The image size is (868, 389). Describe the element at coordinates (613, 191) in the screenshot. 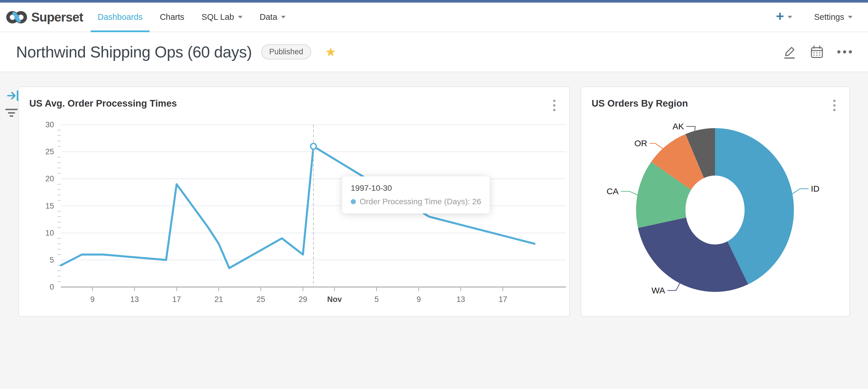

I see `pie-label-ca: CA` at that location.